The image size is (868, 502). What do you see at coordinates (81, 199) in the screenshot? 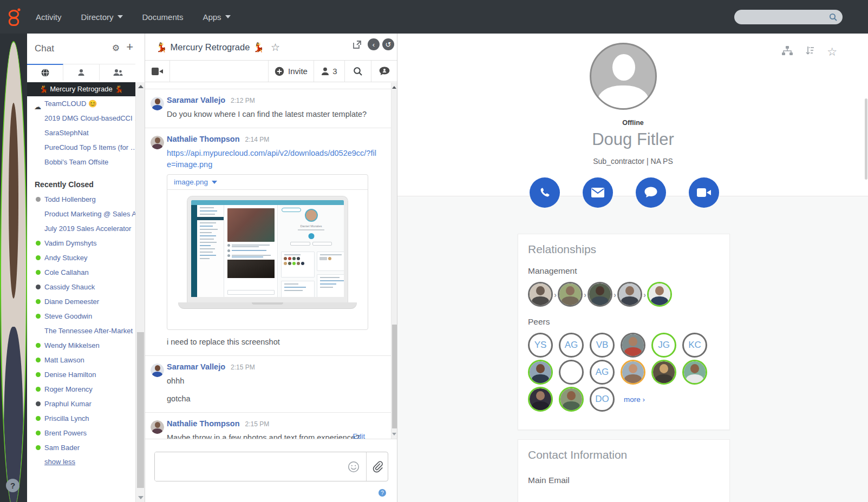
I see `sidebar-item-recent: Todd Hollenberg` at bounding box center [81, 199].